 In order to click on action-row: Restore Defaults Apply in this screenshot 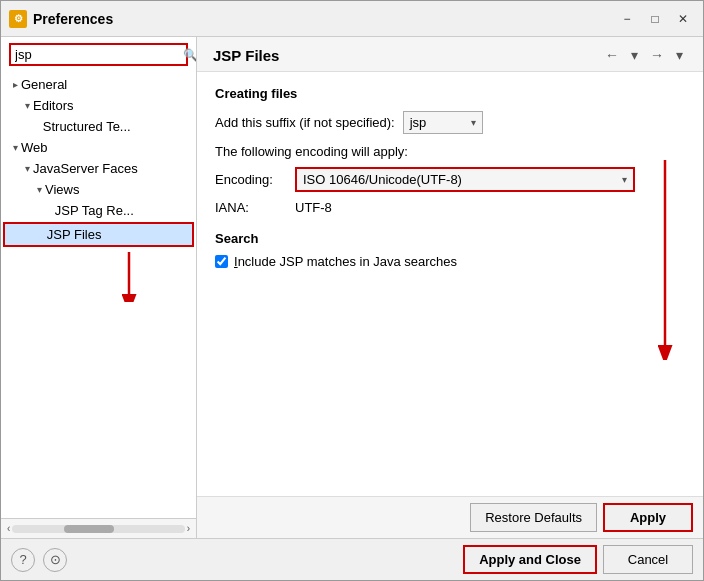, I will do `click(450, 517)`.